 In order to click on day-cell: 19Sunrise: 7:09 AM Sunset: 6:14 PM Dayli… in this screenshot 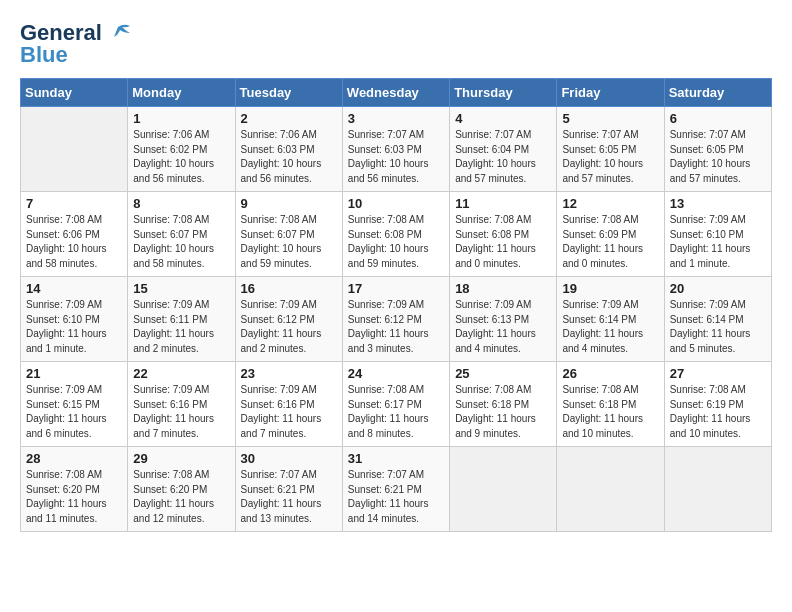, I will do `click(610, 320)`.